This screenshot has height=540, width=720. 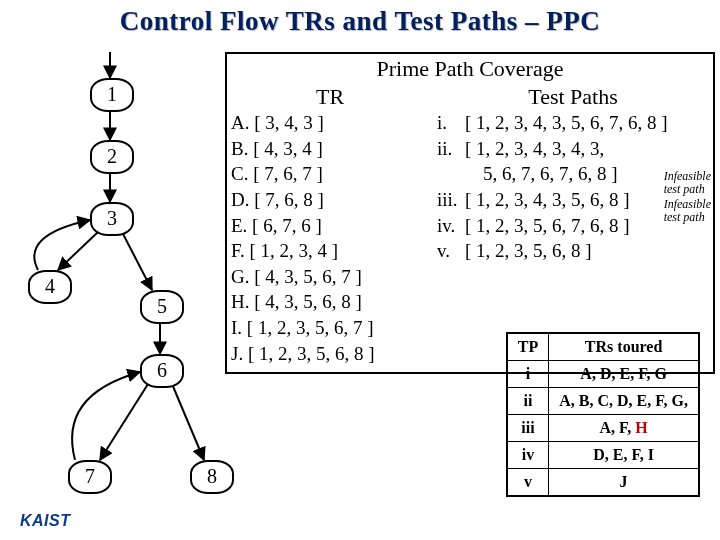 What do you see at coordinates (50, 287) in the screenshot?
I see `node-4: 4` at bounding box center [50, 287].